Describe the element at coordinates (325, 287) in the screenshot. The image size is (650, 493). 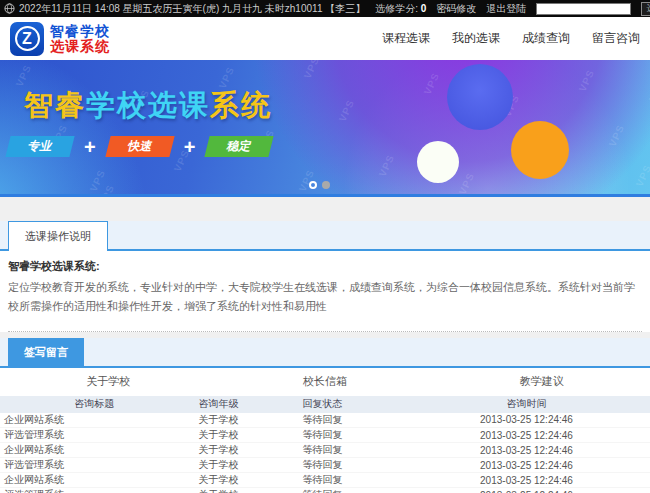
I see `instructions-body: 智睿学校选课系统: 定位学校教育开发的系统，专业针对的中学，大专院校学生在线选课…` at that location.